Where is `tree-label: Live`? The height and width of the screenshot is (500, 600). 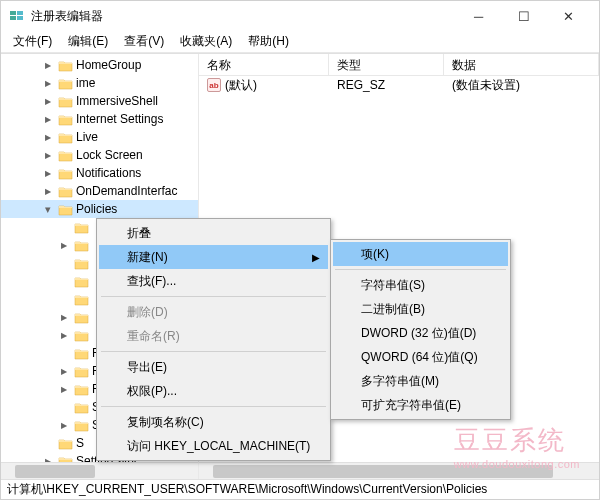
tree-label: Live is located at coordinates (87, 137).